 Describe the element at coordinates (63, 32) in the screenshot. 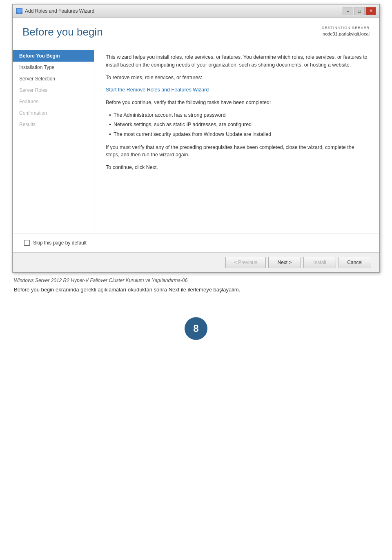

I see `page-title: Before you begin` at that location.